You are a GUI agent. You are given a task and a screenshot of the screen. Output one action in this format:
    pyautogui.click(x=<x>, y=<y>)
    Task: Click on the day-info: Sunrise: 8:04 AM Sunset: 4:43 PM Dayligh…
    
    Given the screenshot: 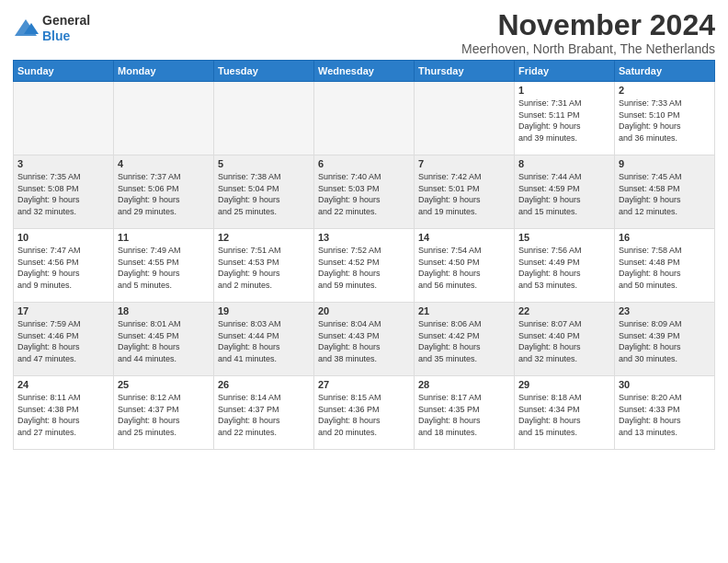 What is the action you would take?
    pyautogui.click(x=364, y=341)
    